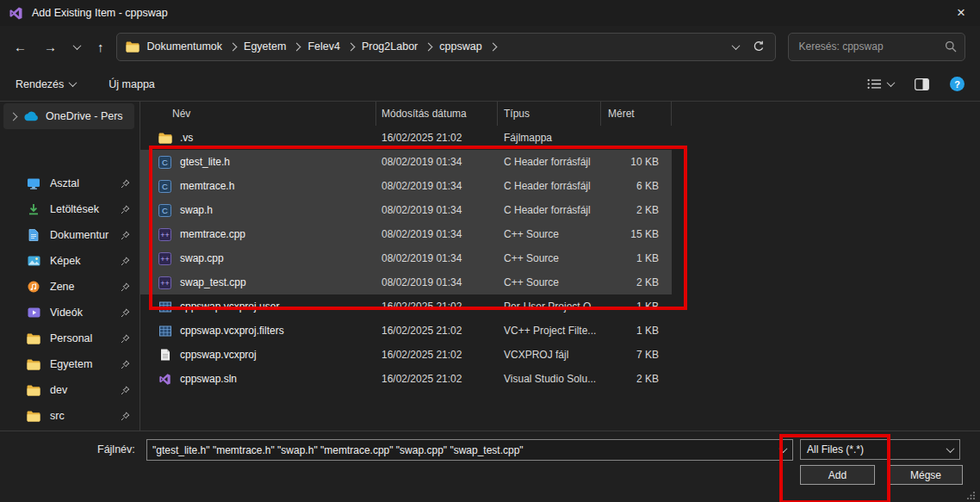  Describe the element at coordinates (90, 116) in the screenshot. I see `sidebar-item-label: OneDrive - Pers` at that location.